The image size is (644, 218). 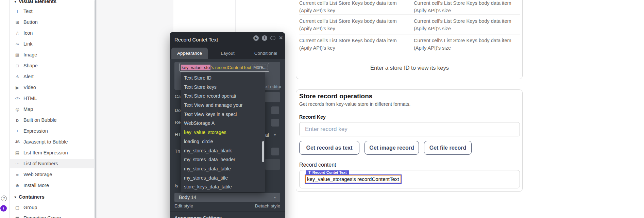 What do you see at coordinates (52, 153) in the screenshot?
I see `sidebar-item-list-item-expression: ▤List Item Expression` at bounding box center [52, 153].